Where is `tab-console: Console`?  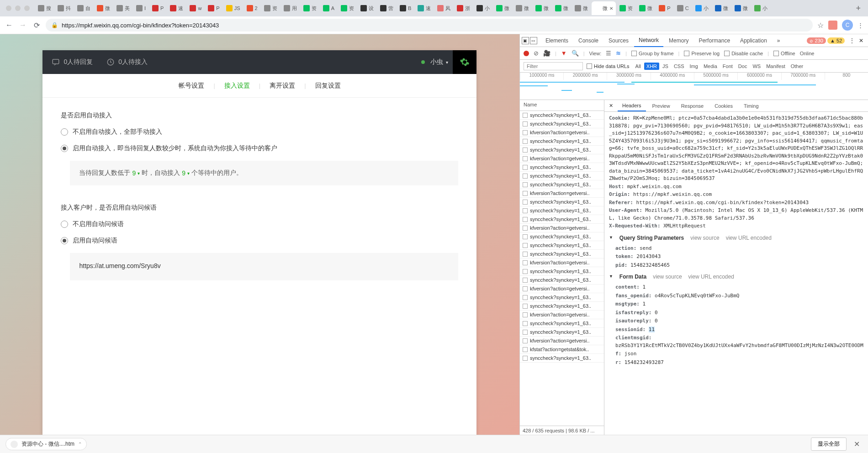
tab-console: Console is located at coordinates (588, 41).